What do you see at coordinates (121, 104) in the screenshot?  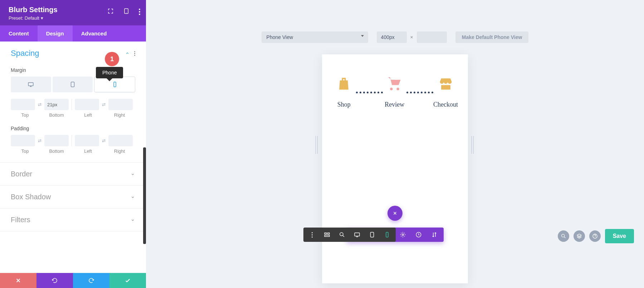 I see `margin-right-input` at bounding box center [121, 104].